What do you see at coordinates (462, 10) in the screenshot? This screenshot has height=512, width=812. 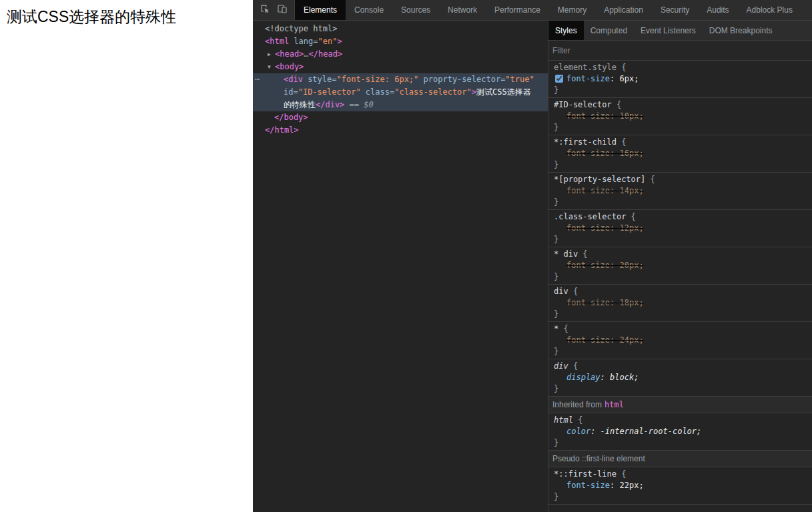 I see `main-tab-network: Network` at bounding box center [462, 10].